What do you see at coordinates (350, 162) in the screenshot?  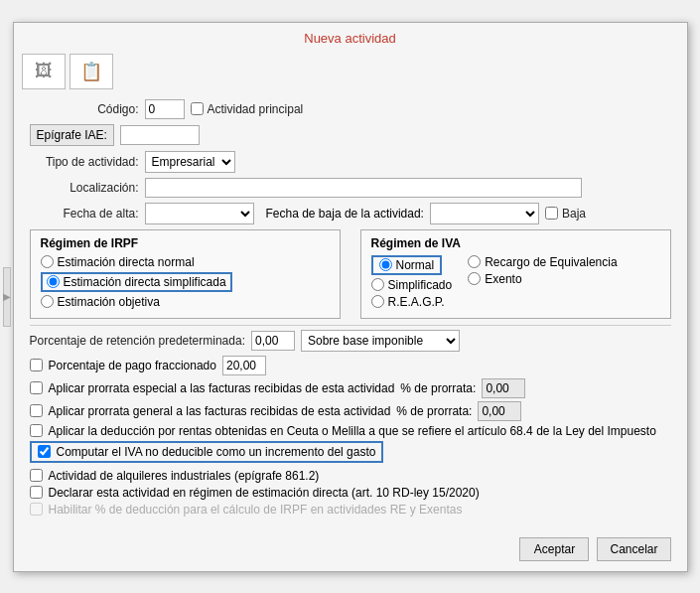 I see `tipo-actividad-row: Tipo de actividad: Empresarial` at bounding box center [350, 162].